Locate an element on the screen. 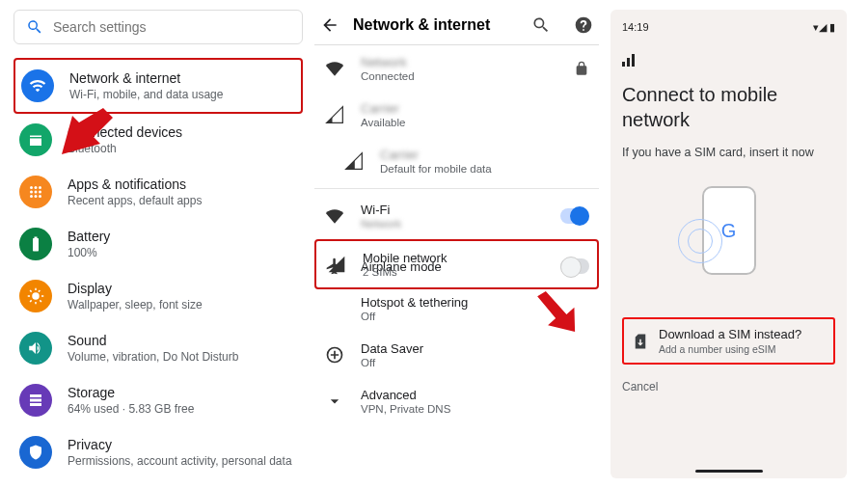 The height and width of the screenshot is (488, 868). item-sub: Volume, vibration, Do Not Disturb is located at coordinates (152, 357).